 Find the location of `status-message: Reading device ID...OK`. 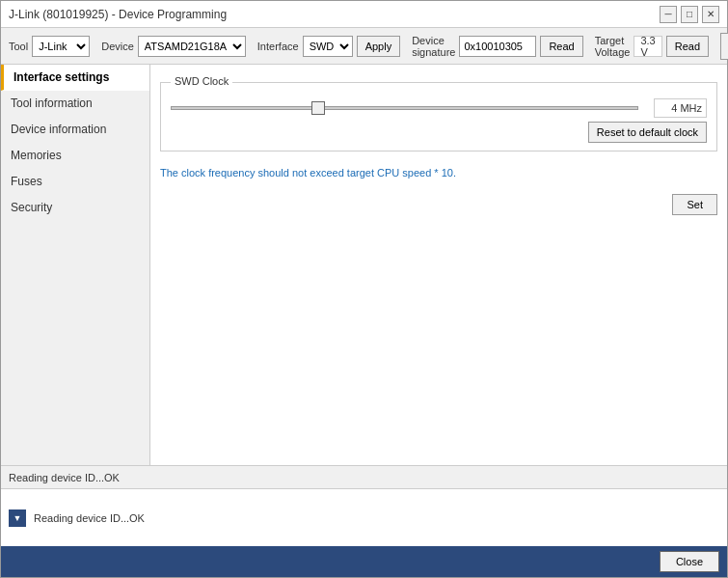

status-message: Reading device ID...OK is located at coordinates (64, 478).